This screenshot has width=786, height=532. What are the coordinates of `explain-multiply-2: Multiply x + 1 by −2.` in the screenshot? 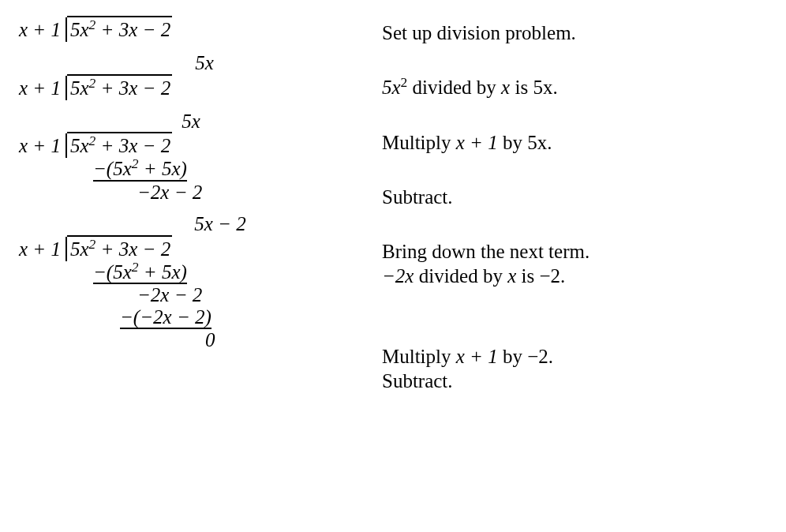 It's located at (575, 357).